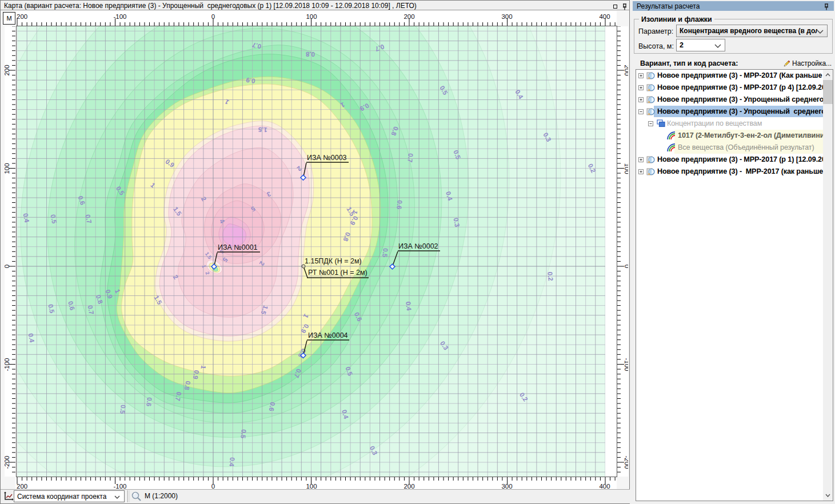 This screenshot has width=835, height=504. I want to click on svg-text: ИЗА №0002, so click(418, 246).